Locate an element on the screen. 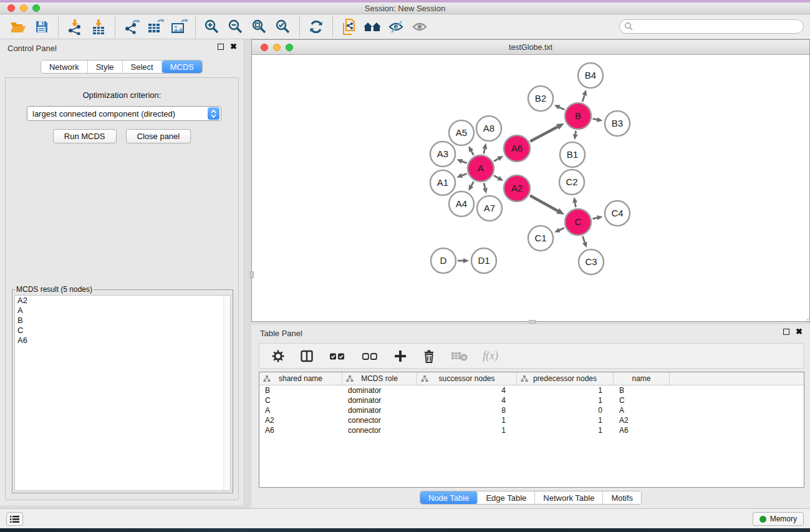 Image resolution: width=810 pixels, height=532 pixels. column-header-predecessor-nodes: predecessor nodes is located at coordinates (565, 379).